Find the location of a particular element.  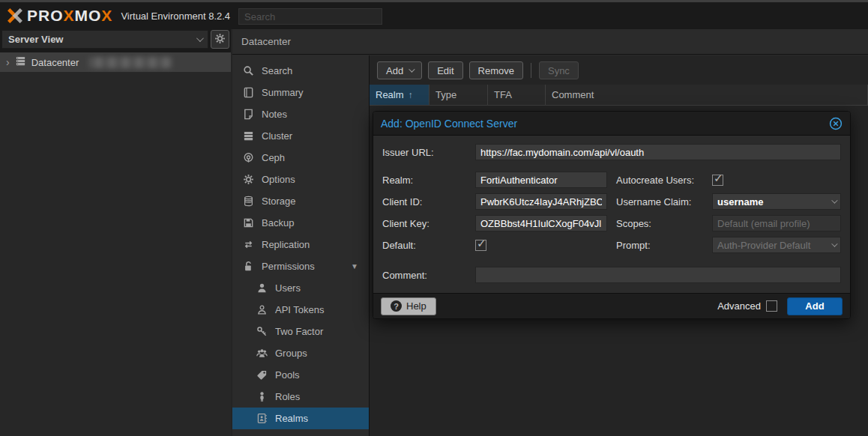

remove-button: Remove is located at coordinates (496, 70).